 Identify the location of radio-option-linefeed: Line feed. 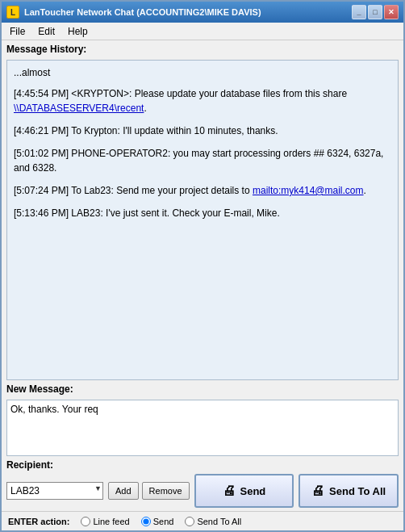
(105, 522).